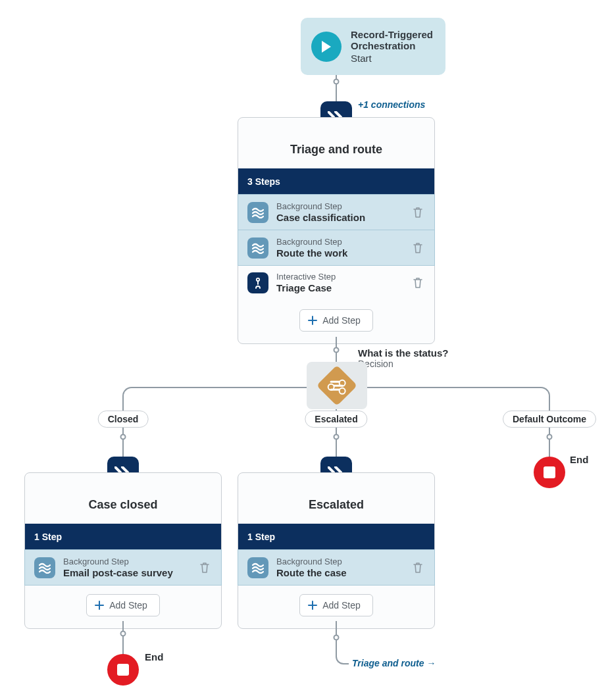 The height and width of the screenshot is (700, 608). What do you see at coordinates (337, 386) in the screenshot?
I see `decision-node` at bounding box center [337, 386].